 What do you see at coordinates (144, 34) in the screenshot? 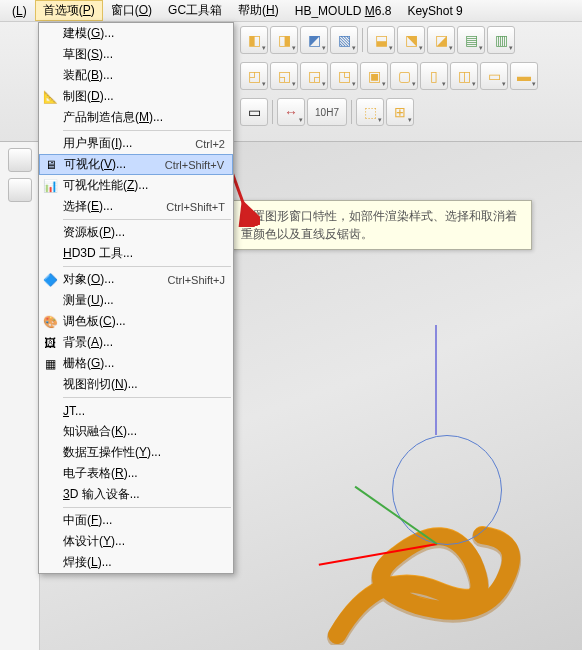
I see `dd-label: 建模(G)...` at bounding box center [144, 34].